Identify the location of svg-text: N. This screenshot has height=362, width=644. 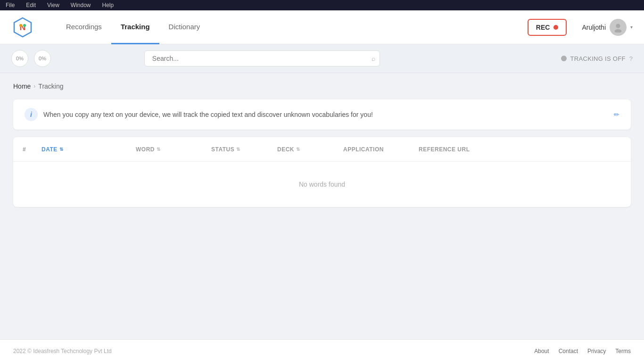
(23, 27).